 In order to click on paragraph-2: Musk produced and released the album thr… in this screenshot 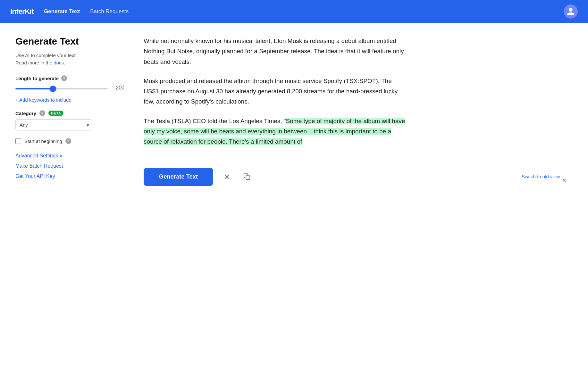, I will do `click(275, 92)`.